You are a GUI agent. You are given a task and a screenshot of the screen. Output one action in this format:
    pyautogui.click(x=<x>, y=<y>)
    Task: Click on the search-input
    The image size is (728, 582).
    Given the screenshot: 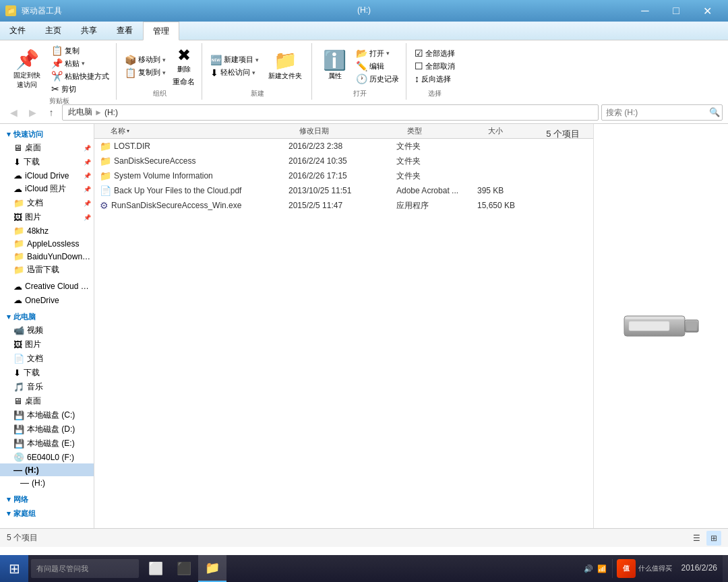 What is the action you would take?
    pyautogui.click(x=662, y=112)
    